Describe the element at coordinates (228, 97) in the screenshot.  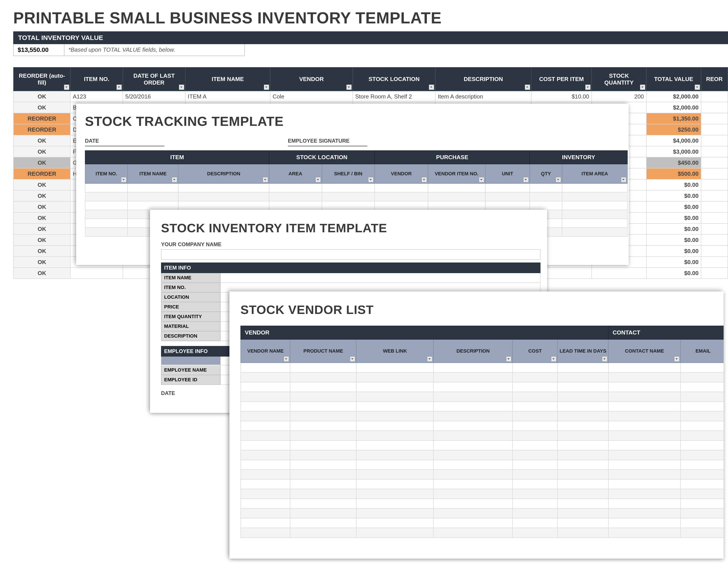
I see `cell-item-name: ITEM A` at that location.